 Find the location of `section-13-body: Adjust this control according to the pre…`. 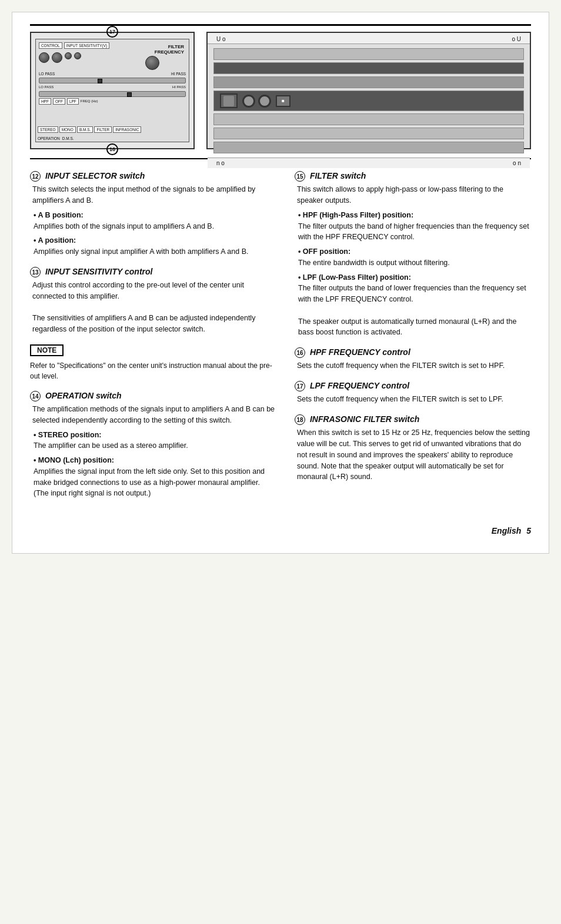

section-13-body: Adjust this control according to the pre… is located at coordinates (153, 307).